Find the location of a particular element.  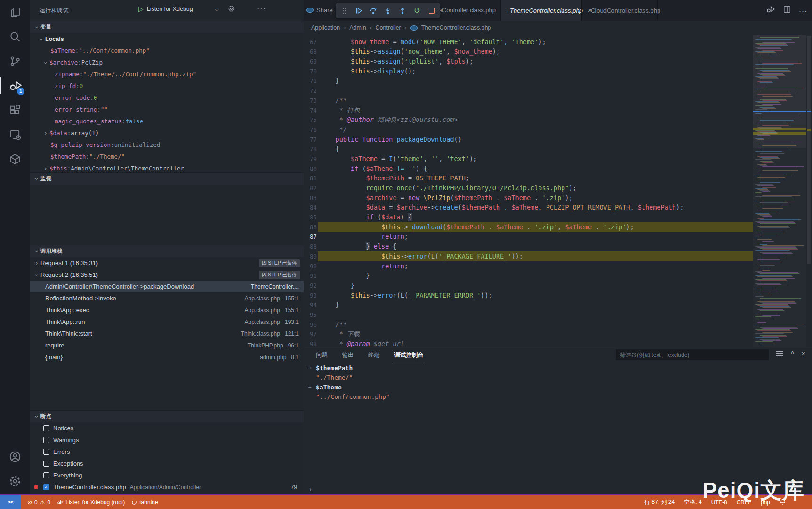

tab-sharecontroller: areController.class.php is located at coordinates (464, 10).